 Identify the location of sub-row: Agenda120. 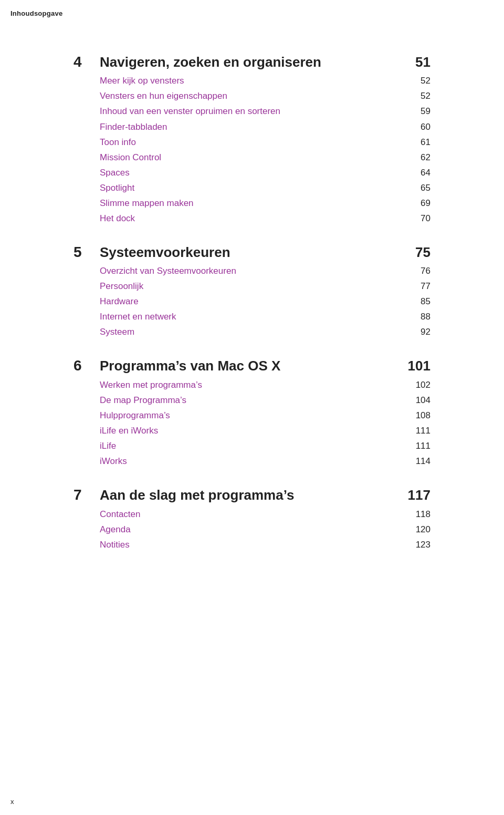
(265, 530).